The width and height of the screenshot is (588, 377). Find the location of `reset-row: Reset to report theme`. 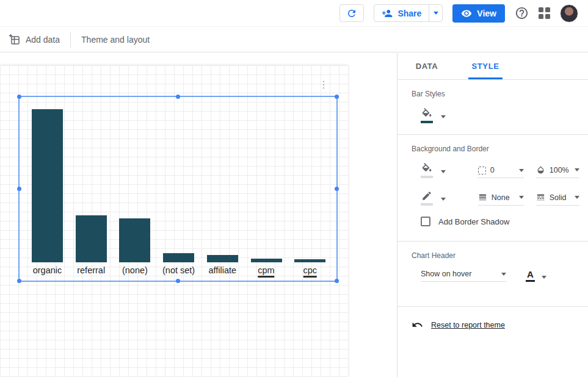

reset-row: Reset to report theme is located at coordinates (493, 318).